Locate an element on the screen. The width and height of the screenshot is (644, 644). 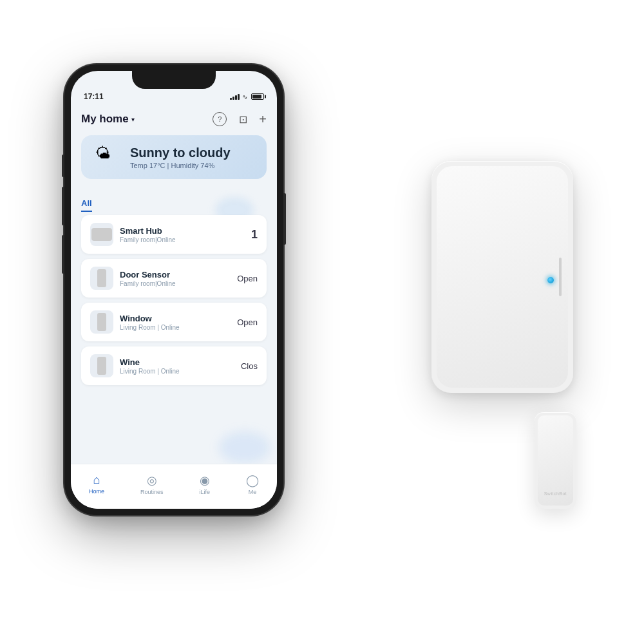
routines-nav-icon: ◎ is located at coordinates (152, 480).